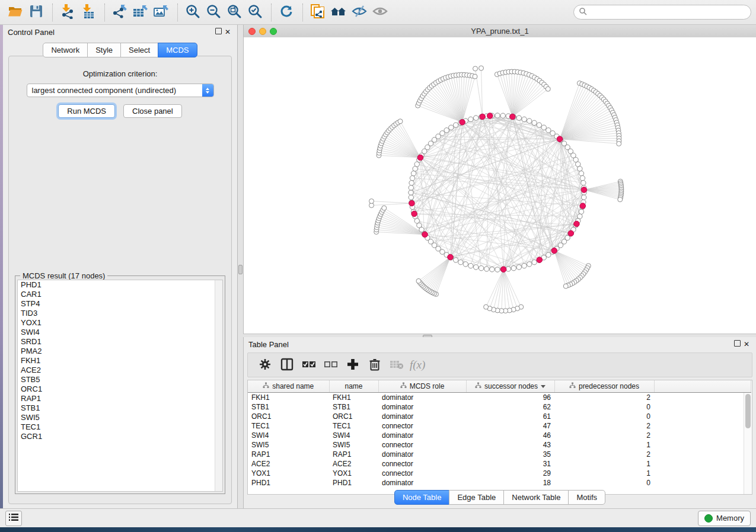 This screenshot has height=532, width=756. What do you see at coordinates (510, 426) in the screenshot?
I see `cell: 47` at bounding box center [510, 426].